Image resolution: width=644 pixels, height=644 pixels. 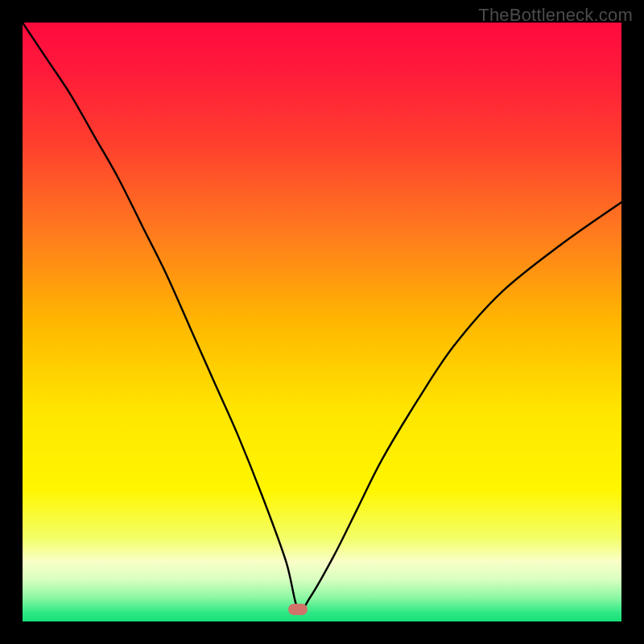 What do you see at coordinates (555, 15) in the screenshot?
I see `watermark-text: TheBottleneck.com` at bounding box center [555, 15].